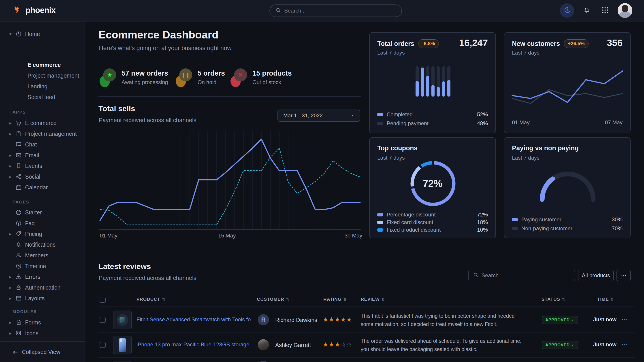 The image size is (644, 362). Describe the element at coordinates (605, 10) in the screenshot. I see `apps-grid-button` at that location.